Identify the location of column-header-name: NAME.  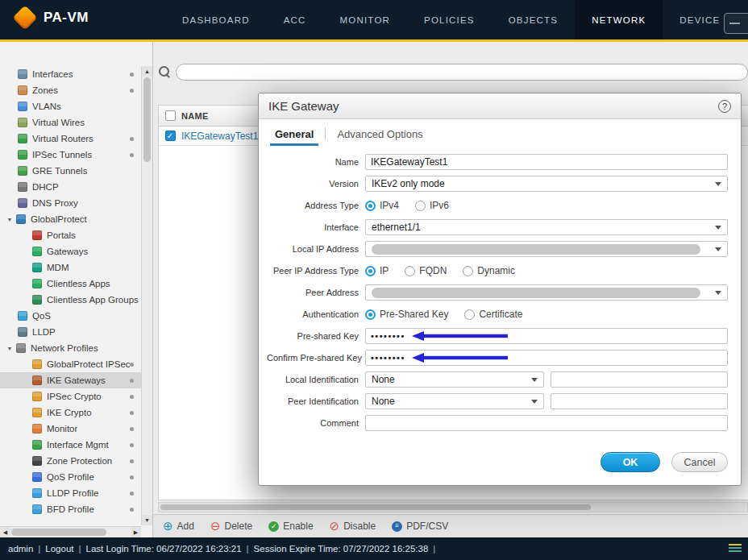
(195, 116).